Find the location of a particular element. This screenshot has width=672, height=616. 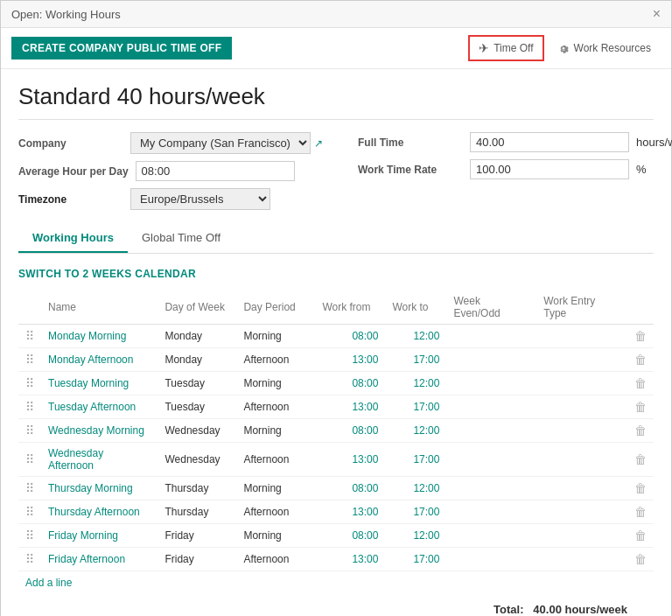

company-select: My Company (San Francisco) is located at coordinates (220, 144).